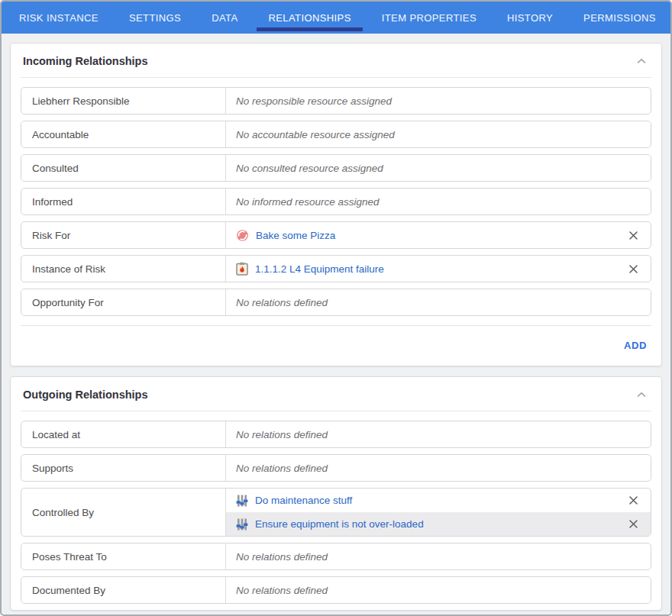  Describe the element at coordinates (339, 524) in the screenshot. I see `relation-link: Ensure equipment is not over-loaded` at that location.